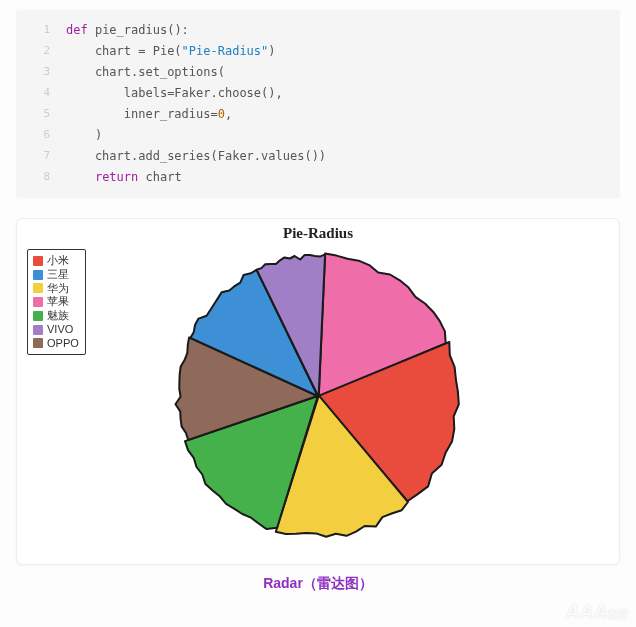  I want to click on code-line: 6 ), so click(318, 136).